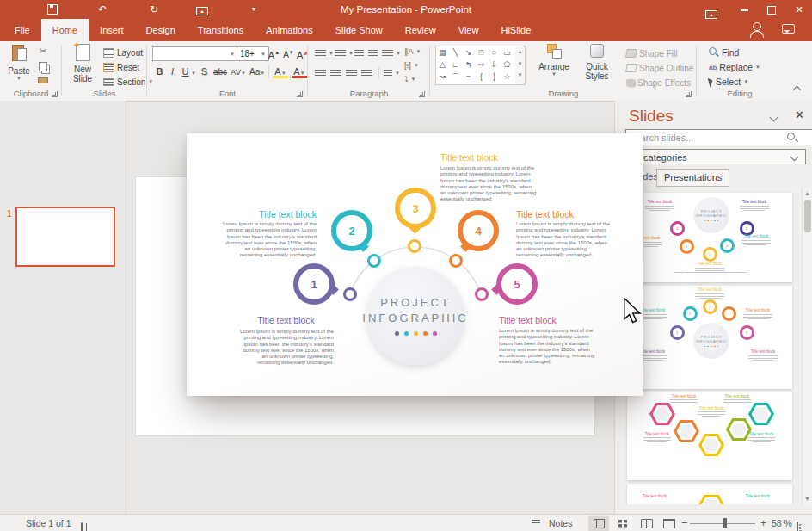 This screenshot has height=531, width=812. What do you see at coordinates (774, 118) in the screenshot?
I see `pane-menu-chevron-icon` at bounding box center [774, 118].